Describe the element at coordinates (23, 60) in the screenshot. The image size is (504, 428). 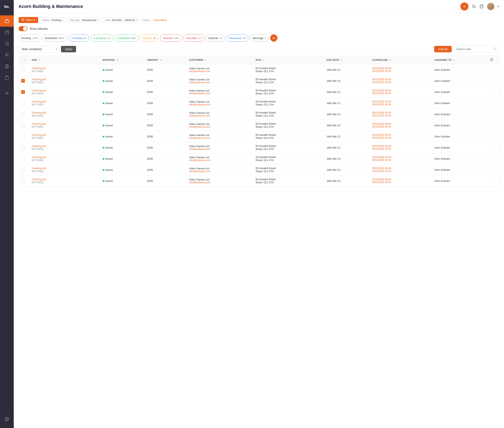
I see `select-all-checkbox` at that location.